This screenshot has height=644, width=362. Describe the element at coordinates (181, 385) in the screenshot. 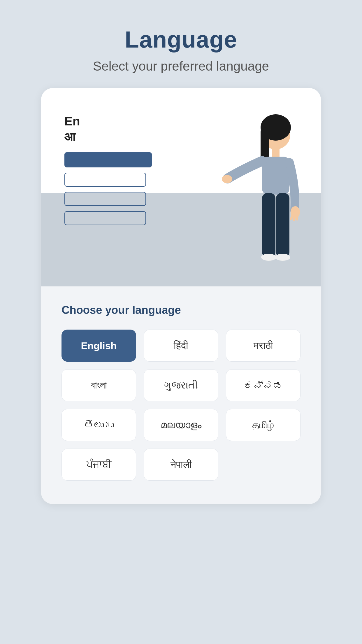

I see `lang-btn-gujarati: ગુજરાતી` at that location.